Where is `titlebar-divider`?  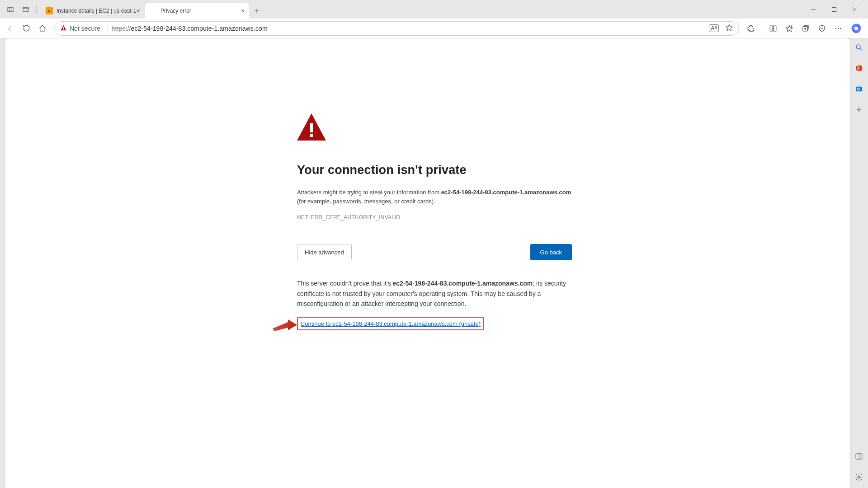
titlebar-divider is located at coordinates (36, 9).